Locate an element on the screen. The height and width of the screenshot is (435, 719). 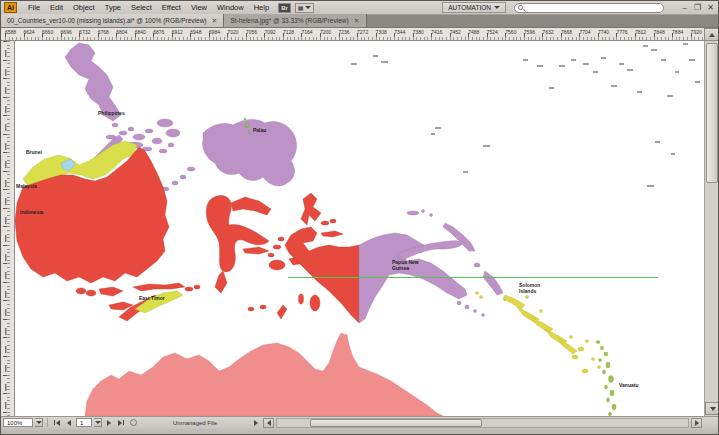
ruler-number: 6624 is located at coordinates (30, 32).